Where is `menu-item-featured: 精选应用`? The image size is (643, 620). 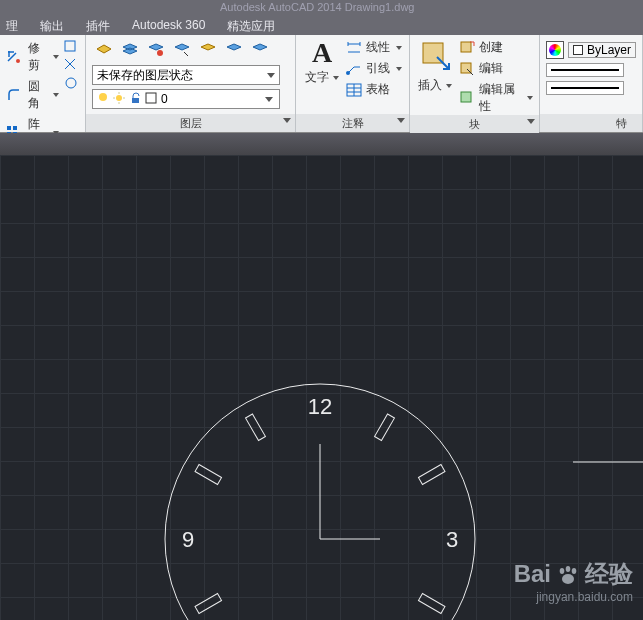
menu-item-featured: 精选应用 is located at coordinates (251, 26).